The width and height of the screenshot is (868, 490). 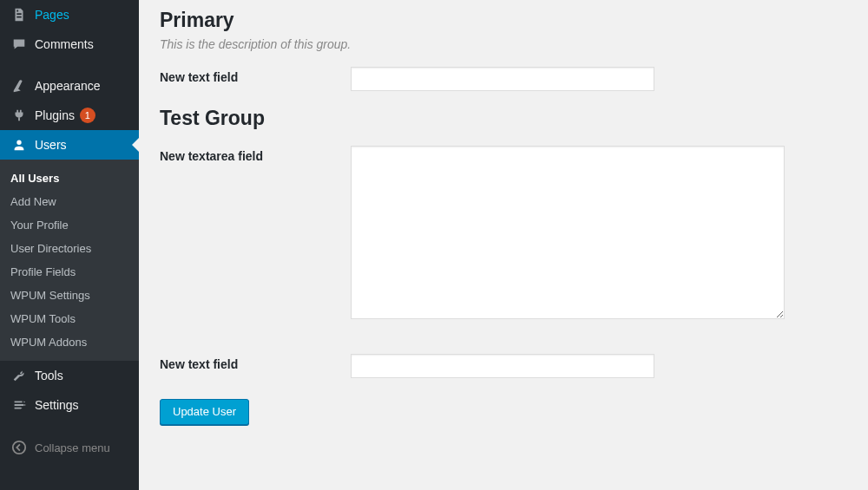 I want to click on submenu-profile-fields: Profile Fields, so click(x=69, y=272).